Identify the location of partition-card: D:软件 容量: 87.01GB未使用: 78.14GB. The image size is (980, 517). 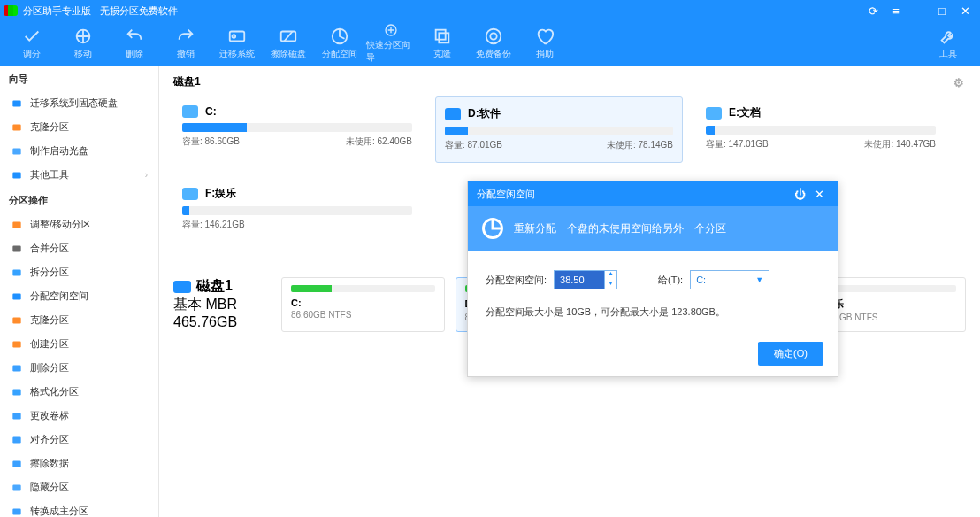
(559, 129).